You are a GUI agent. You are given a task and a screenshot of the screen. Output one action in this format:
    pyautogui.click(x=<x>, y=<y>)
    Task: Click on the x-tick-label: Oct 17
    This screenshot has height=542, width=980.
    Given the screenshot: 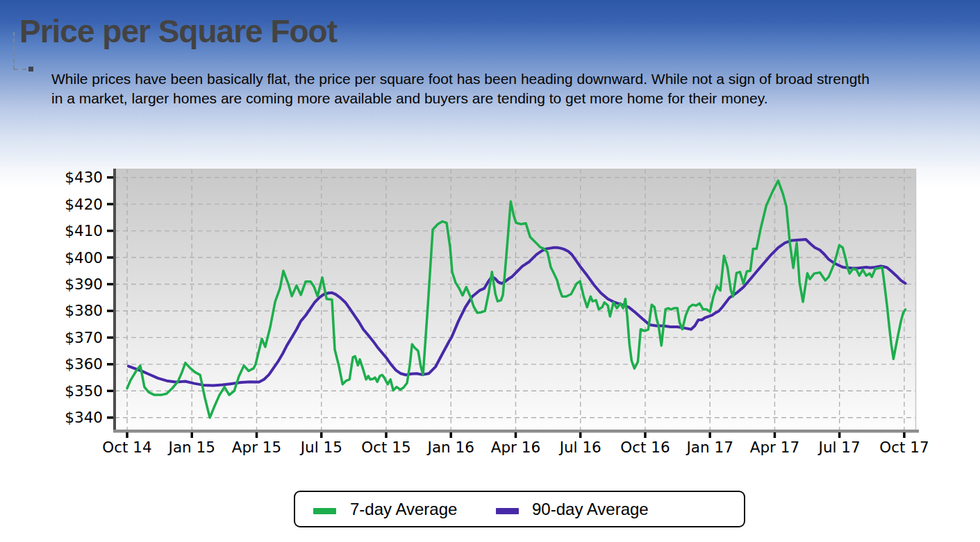 What is the action you would take?
    pyautogui.click(x=904, y=447)
    